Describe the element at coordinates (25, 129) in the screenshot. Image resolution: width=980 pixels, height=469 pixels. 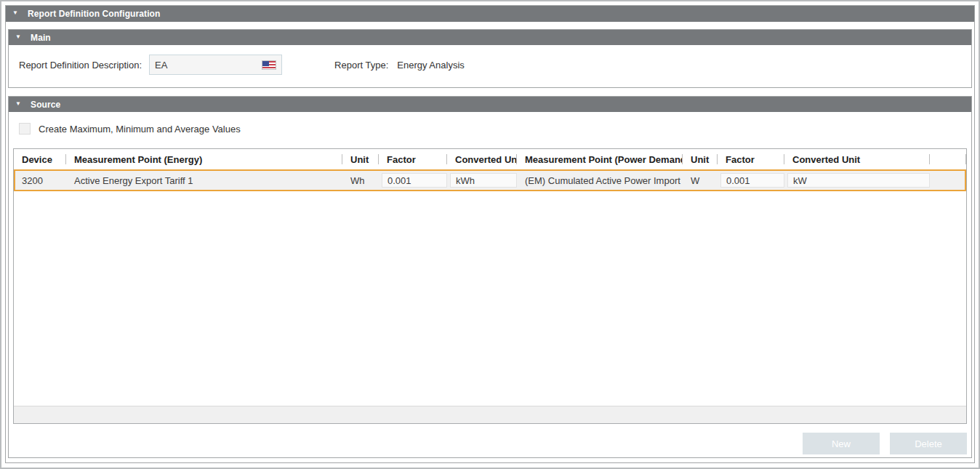
I see `create-min-max-avg-checkbox` at that location.